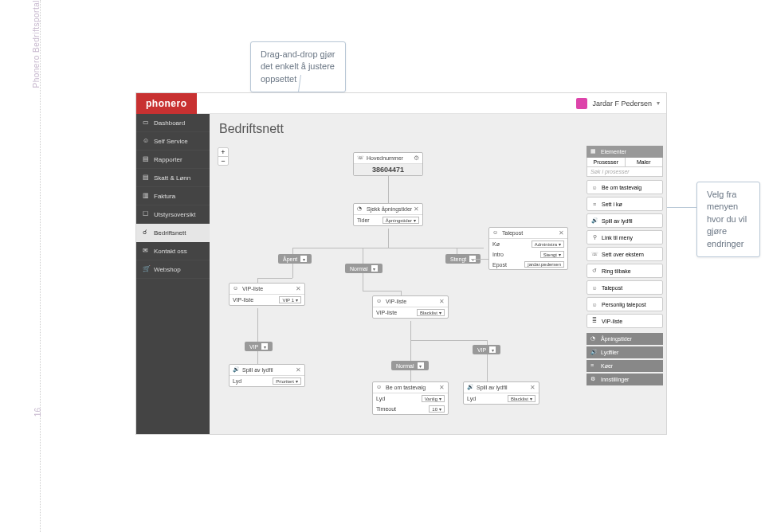 This screenshot has height=532, width=765. What do you see at coordinates (267, 295) in the screenshot?
I see `node-vip-liste-1: ☺VIP-liste✕ VIP-listeVIP 1▾` at bounding box center [267, 295].